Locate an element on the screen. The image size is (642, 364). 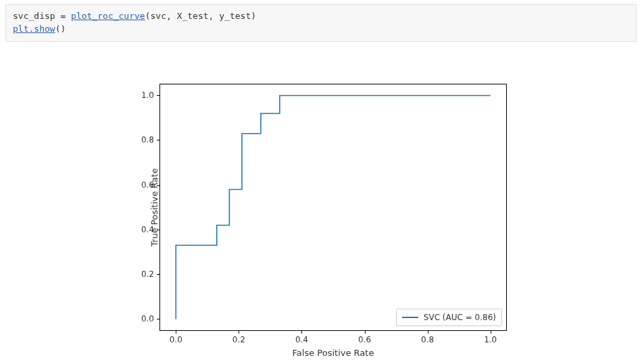
x-tick-label: 0.4 is located at coordinates (301, 340).